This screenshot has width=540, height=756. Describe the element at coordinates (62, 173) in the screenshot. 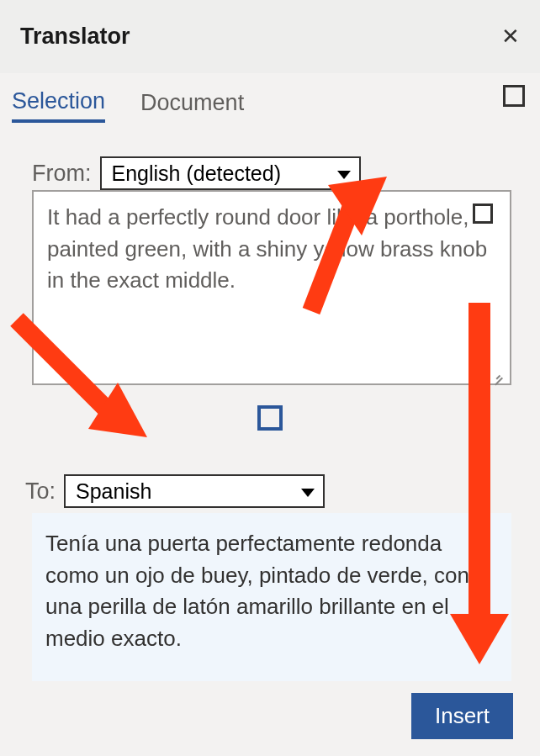

I see `from-label: From:` at that location.